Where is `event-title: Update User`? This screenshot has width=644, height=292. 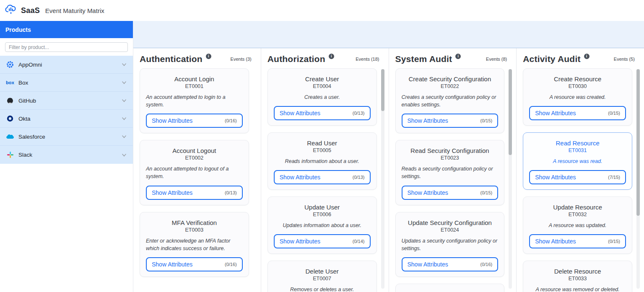
event-title: Update User is located at coordinates (322, 207).